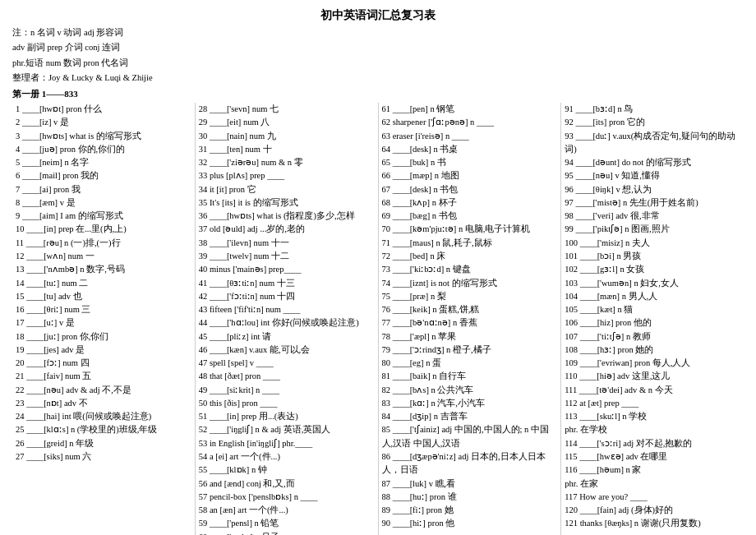 The height and width of the screenshot is (535, 756). Describe the element at coordinates (104, 404) in the screenshot. I see `list-item: 23 ____[nɒt] adv 不` at that location.